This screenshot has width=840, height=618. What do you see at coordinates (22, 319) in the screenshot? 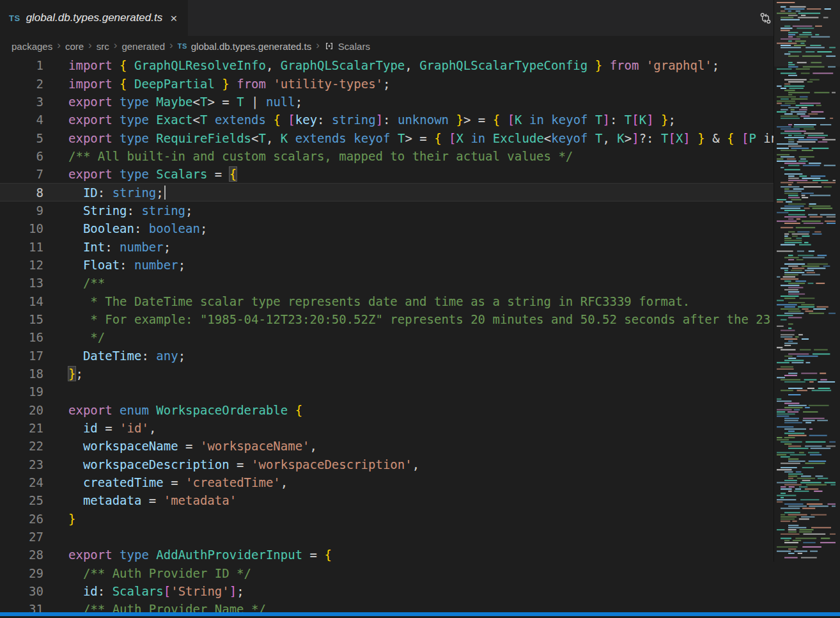
I see `line-number: 15` at bounding box center [22, 319].